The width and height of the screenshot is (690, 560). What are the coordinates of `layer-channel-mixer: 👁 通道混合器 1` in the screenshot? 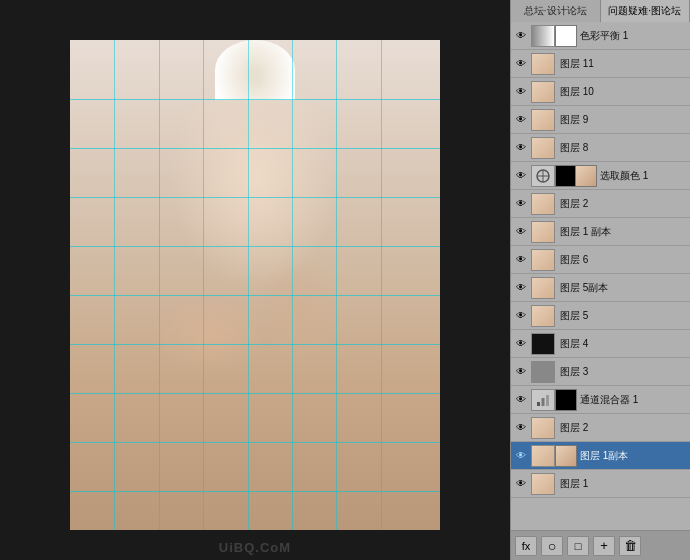 It's located at (600, 400).